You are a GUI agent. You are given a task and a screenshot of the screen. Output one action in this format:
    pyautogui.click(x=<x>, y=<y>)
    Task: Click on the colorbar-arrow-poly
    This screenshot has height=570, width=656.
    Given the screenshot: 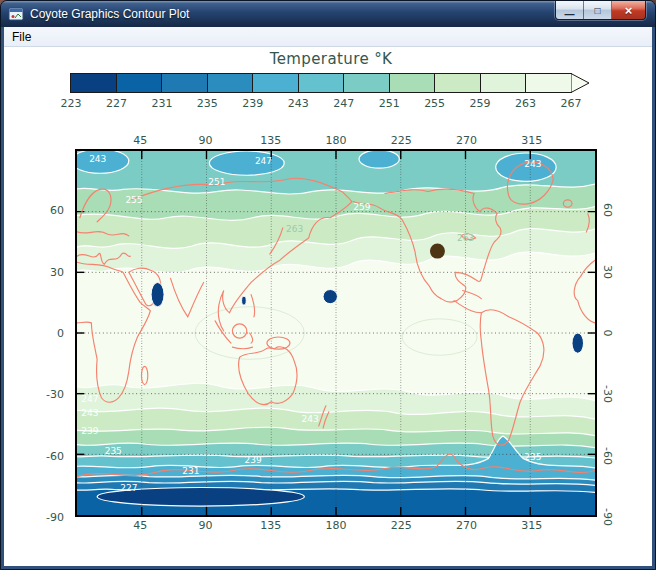 What is the action you would take?
    pyautogui.click(x=580, y=84)
    